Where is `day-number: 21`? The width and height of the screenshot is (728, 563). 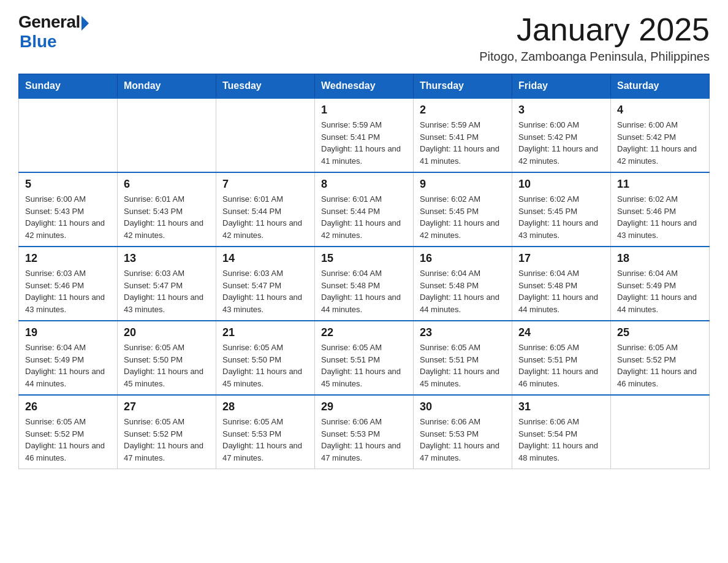
day-number: 21 is located at coordinates (265, 332).